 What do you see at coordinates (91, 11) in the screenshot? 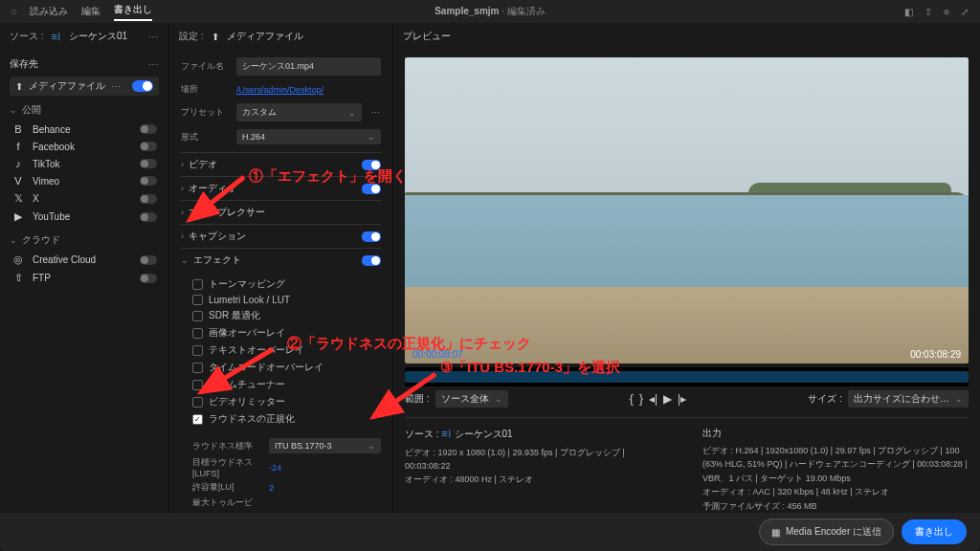
I see `tab-edit: 編集` at bounding box center [91, 11].